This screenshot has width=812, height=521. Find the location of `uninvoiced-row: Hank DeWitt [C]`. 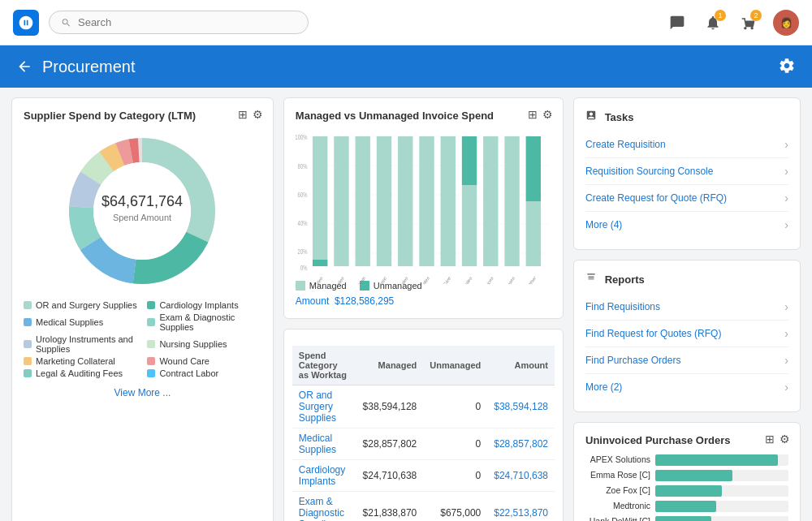

uninvoiced-row: Hank DeWitt [C] is located at coordinates (687, 519).